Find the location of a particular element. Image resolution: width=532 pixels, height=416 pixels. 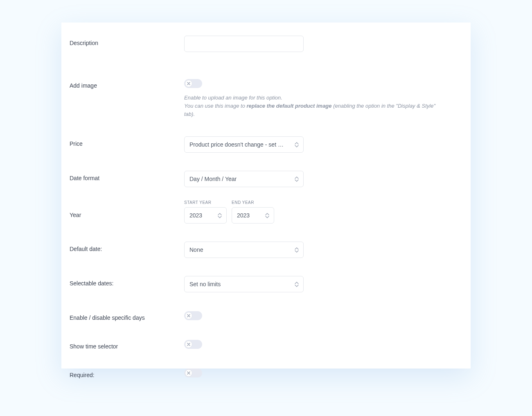

row-price: Price Product price doesn't change - set… is located at coordinates (266, 145).